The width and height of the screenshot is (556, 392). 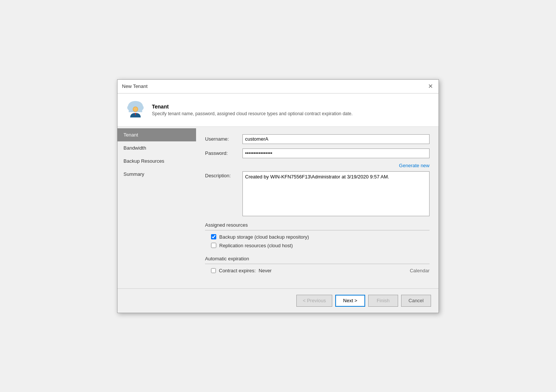 I want to click on expiration-left: Contract expires: Never, so click(x=241, y=271).